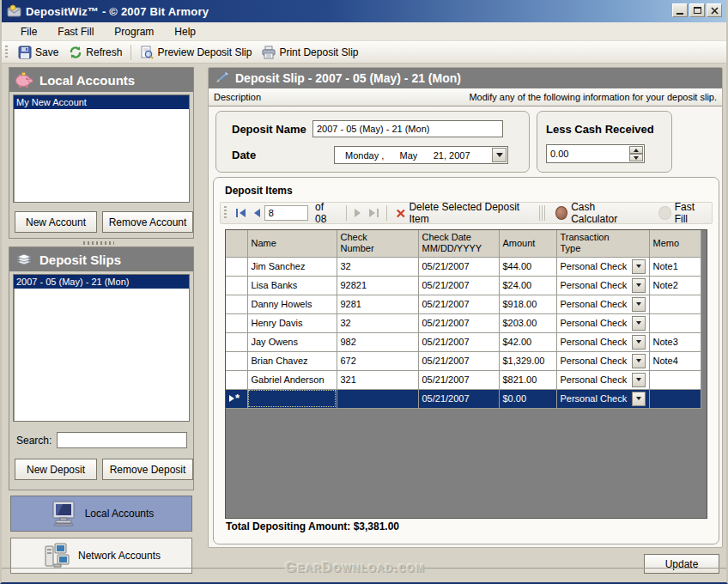 Image resolution: width=728 pixels, height=584 pixels. What do you see at coordinates (122, 440) in the screenshot?
I see `search-input` at bounding box center [122, 440].